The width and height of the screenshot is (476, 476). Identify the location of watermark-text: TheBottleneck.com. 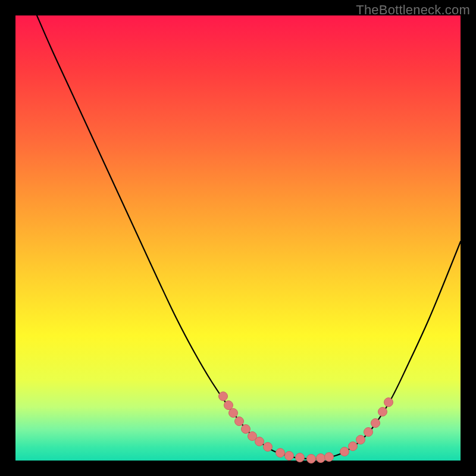
(413, 10).